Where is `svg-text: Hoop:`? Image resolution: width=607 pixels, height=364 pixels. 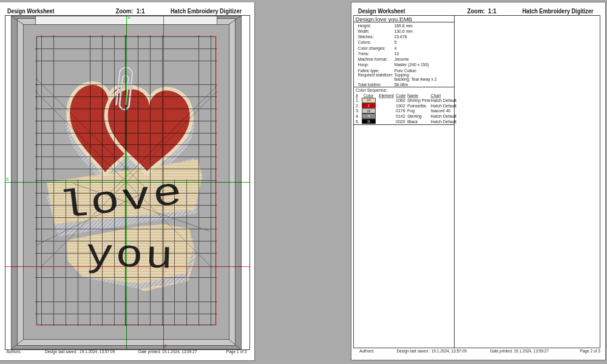
svg-text: Hoop: is located at coordinates (364, 65).